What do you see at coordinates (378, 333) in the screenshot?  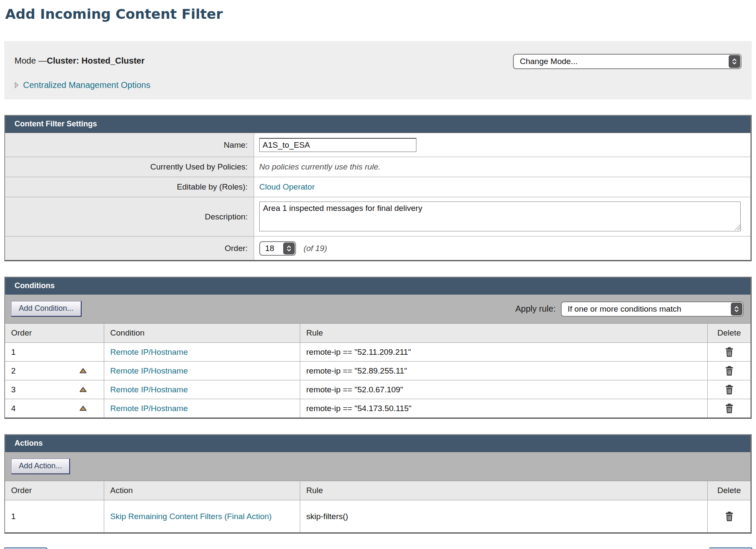 I see `conditions-table-header: Order Condition Rule Delete` at bounding box center [378, 333].